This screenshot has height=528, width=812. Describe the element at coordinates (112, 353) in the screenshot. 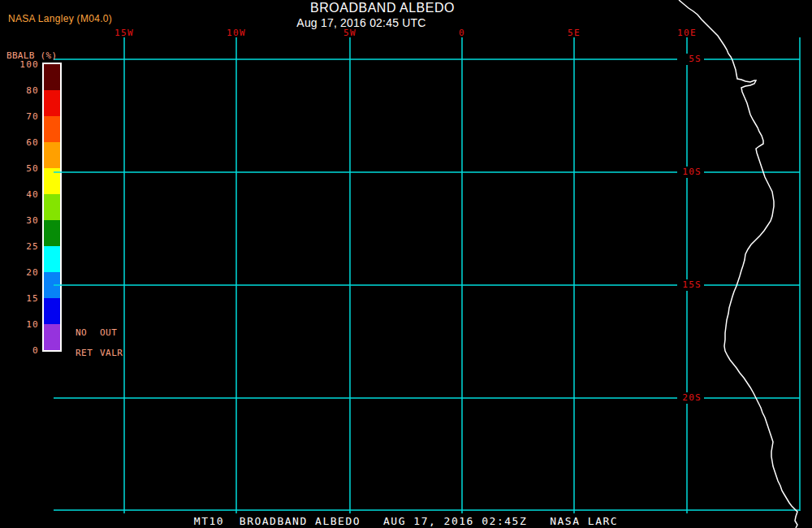

I see `flag-label-valr: VALR` at that location.